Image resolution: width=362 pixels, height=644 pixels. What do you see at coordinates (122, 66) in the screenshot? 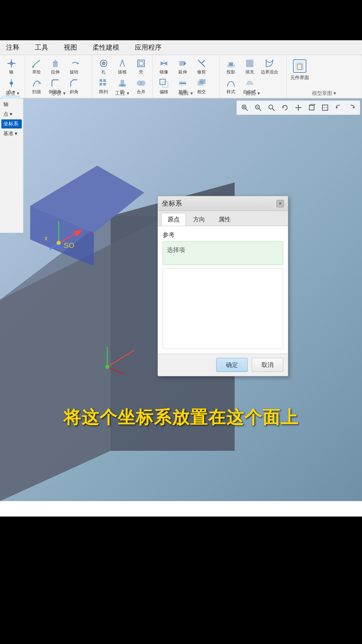
I see `tool-draft: 拔模` at bounding box center [122, 66].